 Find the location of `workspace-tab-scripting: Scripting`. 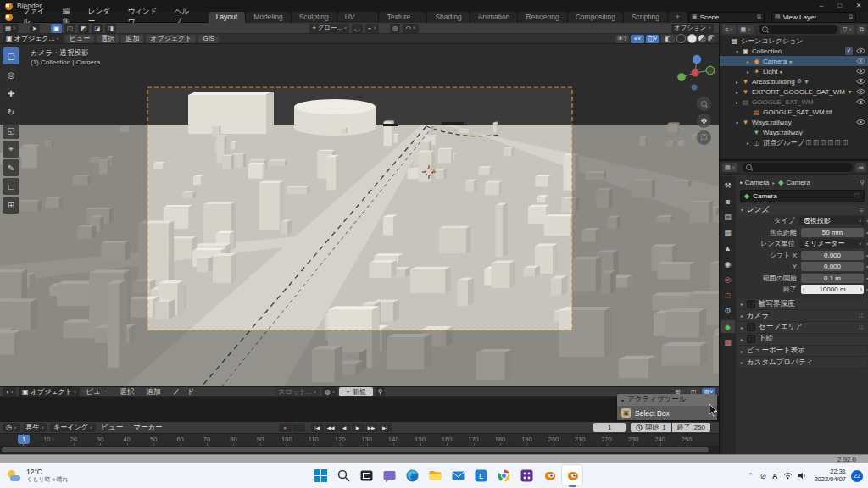

workspace-tab-scripting: Scripting is located at coordinates (646, 17).